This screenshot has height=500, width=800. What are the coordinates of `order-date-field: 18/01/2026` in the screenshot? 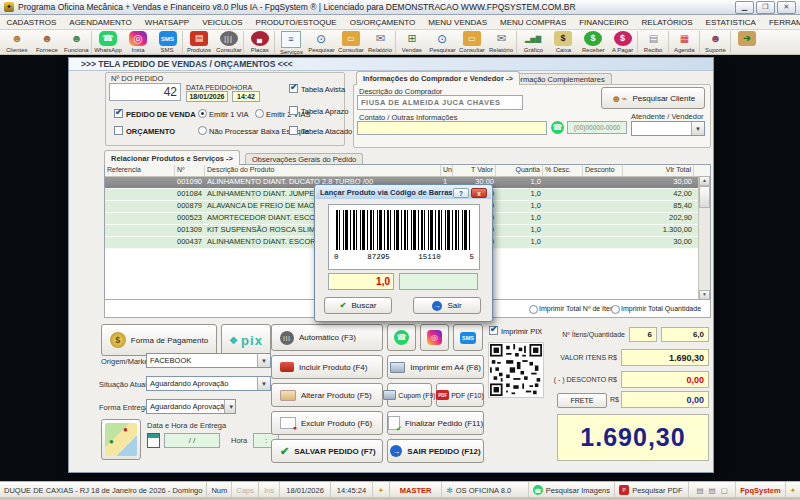 It's located at (207, 96).